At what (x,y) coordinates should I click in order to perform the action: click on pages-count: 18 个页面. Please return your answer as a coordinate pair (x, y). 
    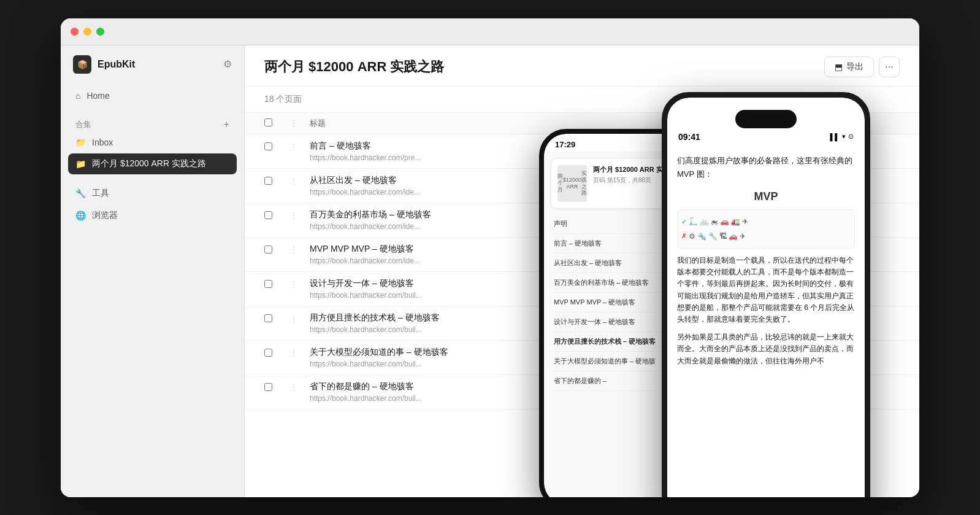
    Looking at the image, I should click on (582, 99).